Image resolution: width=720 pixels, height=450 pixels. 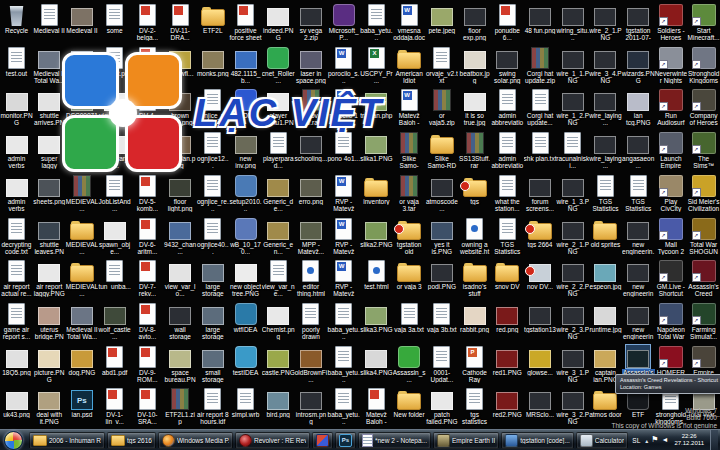 I want to click on desktop-icon: Wvmesna oddaja.doc, so click(x=410, y=24).